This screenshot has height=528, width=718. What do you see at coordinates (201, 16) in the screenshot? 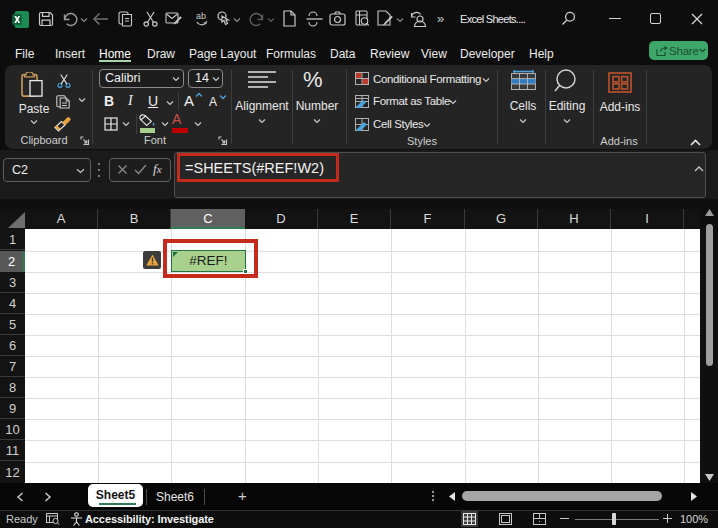
I see `svg-text: ab` at bounding box center [201, 16].